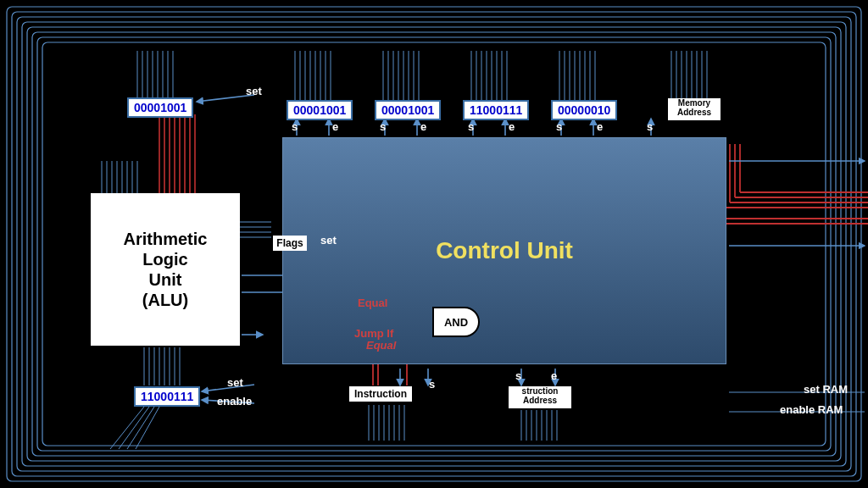  Describe the element at coordinates (236, 383) in the screenshot. I see `label-set-alu-out: set` at that location.